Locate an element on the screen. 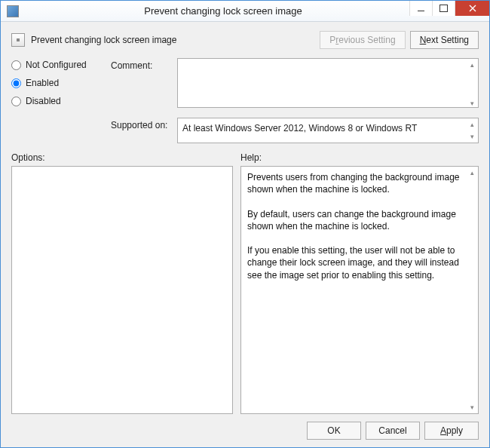 The width and height of the screenshot is (490, 448). comment-label: Comment: is located at coordinates (141, 65).